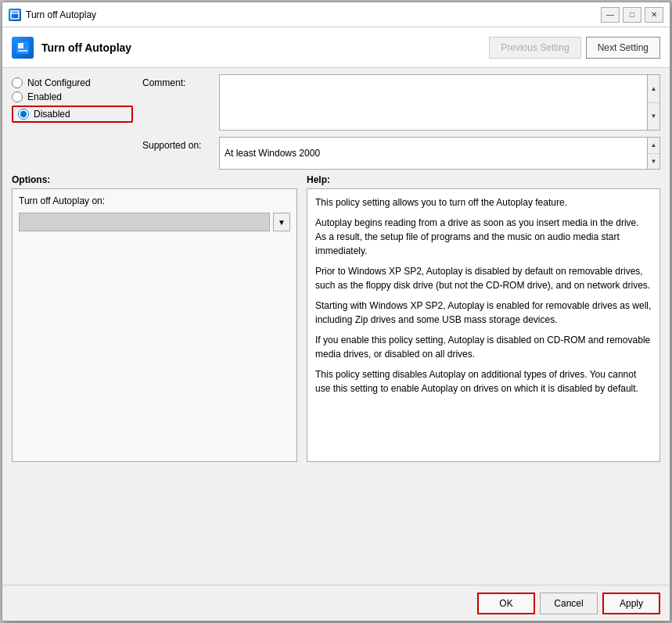 The width and height of the screenshot is (672, 623). I want to click on comment-textarea, so click(433, 102).